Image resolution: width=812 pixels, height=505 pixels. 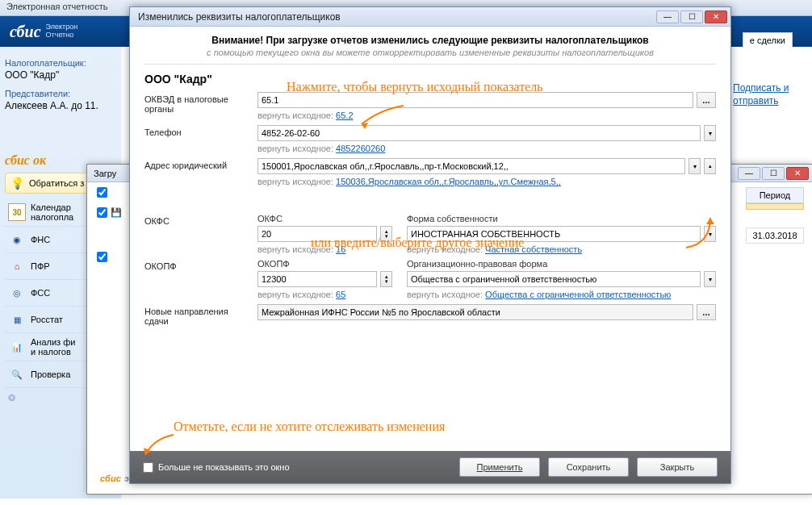 What do you see at coordinates (17, 293) in the screenshot?
I see `fss-icon: ◎` at bounding box center [17, 293].